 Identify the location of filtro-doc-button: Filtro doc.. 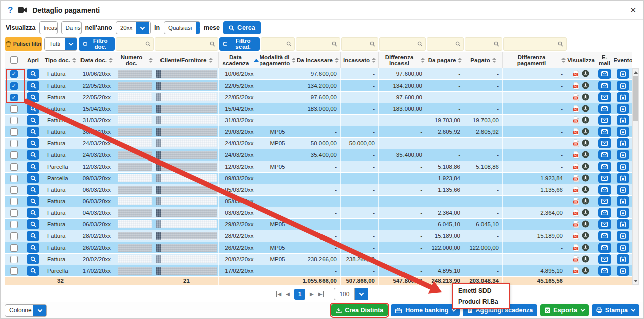
(97, 44).